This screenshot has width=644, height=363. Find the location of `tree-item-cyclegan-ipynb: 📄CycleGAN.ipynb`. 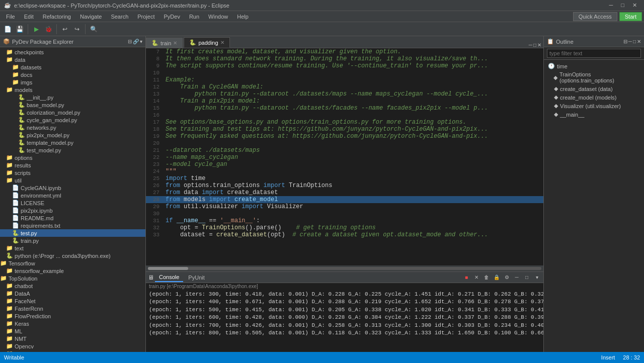

tree-item-cyclegan-ipynb: 📄CycleGAN.ipynb is located at coordinates (72, 188).